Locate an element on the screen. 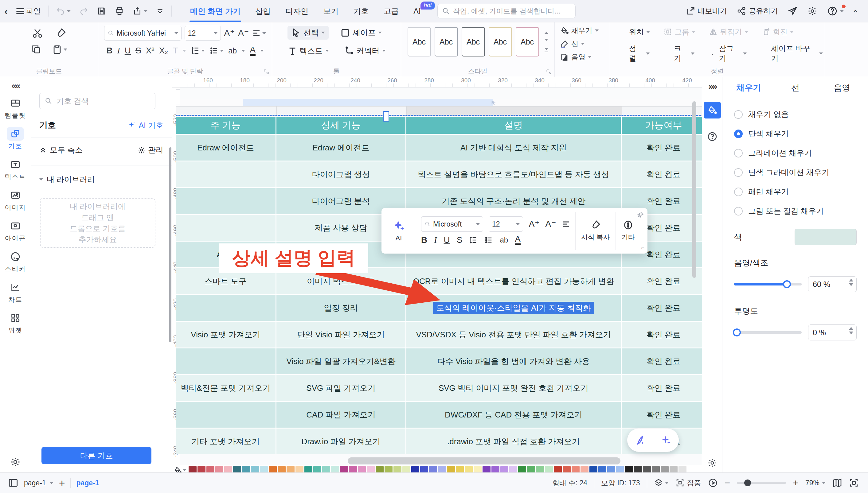  italic-button: I is located at coordinates (119, 51).